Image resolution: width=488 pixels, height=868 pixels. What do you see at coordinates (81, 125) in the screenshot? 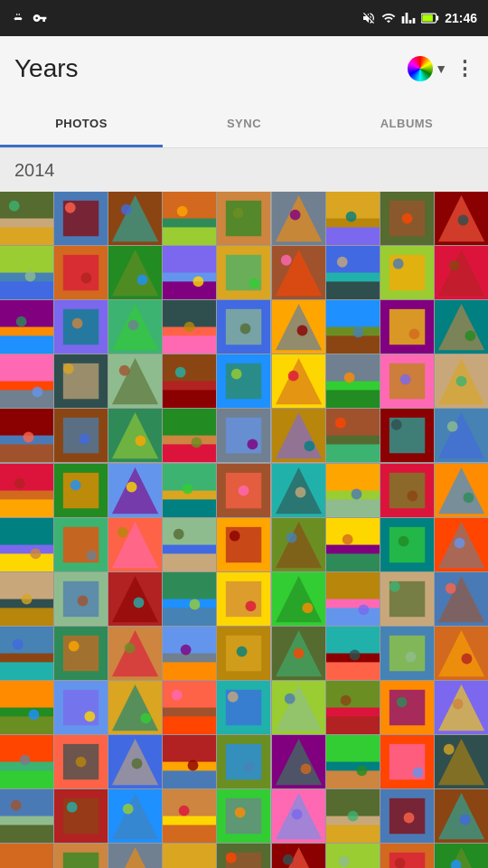
I see `tab-photos: PHOTOS` at bounding box center [81, 125].